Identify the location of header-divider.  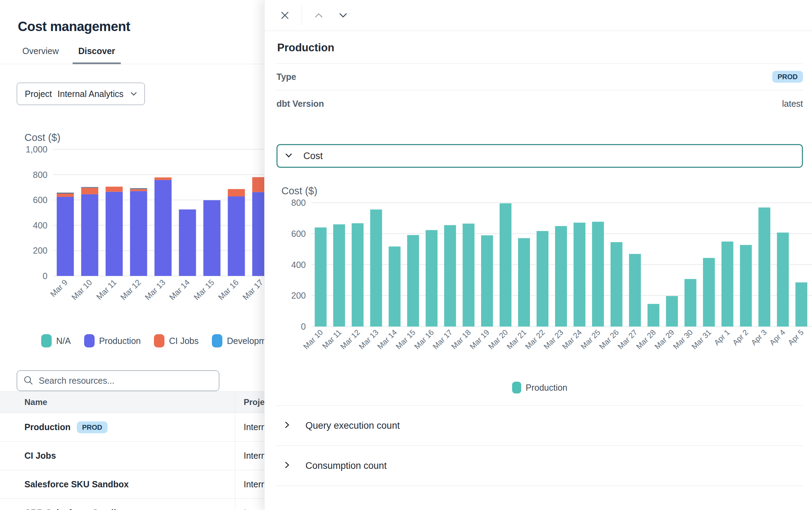
(302, 15).